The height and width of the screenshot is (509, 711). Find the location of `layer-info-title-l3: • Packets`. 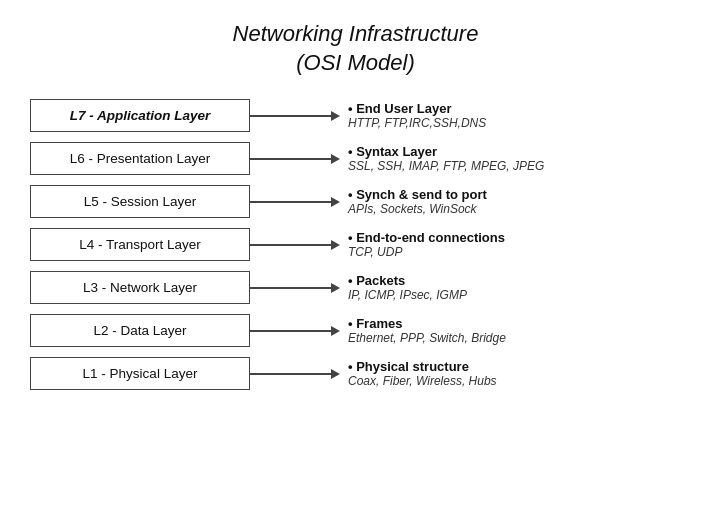

layer-info-title-l3: • Packets is located at coordinates (514, 280).